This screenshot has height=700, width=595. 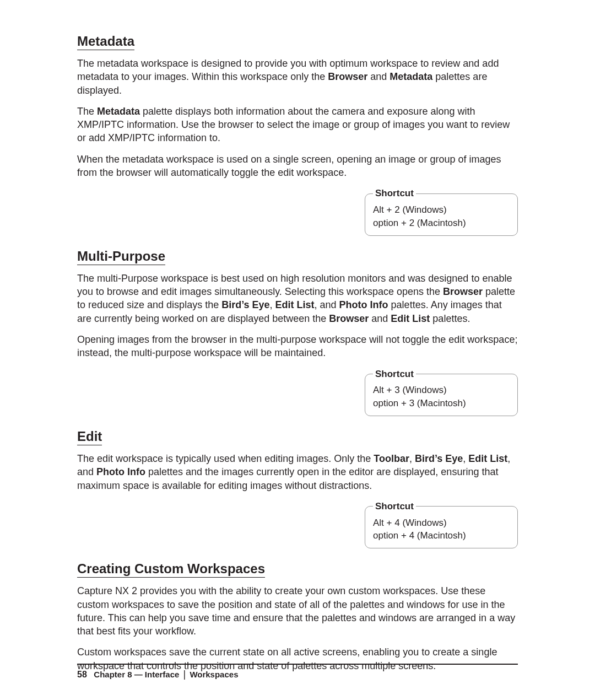 I want to click on page-number: 58, so click(x=82, y=675).